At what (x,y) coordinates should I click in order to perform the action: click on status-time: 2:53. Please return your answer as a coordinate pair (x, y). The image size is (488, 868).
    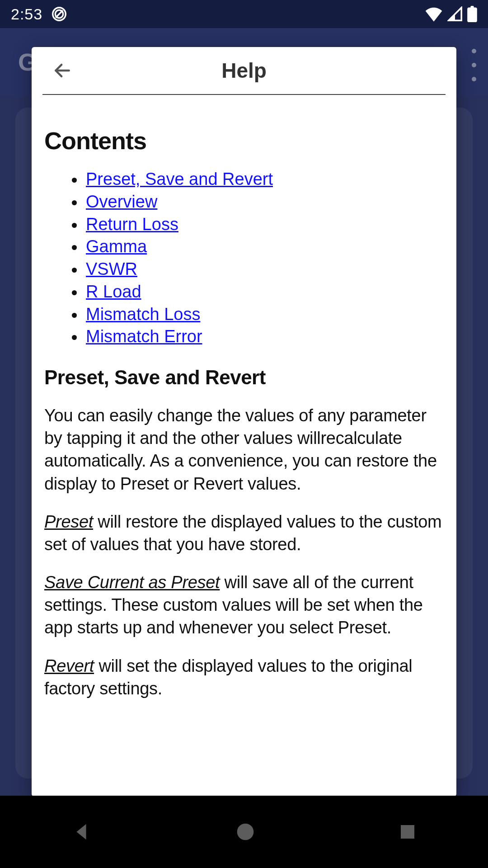
    Looking at the image, I should click on (27, 14).